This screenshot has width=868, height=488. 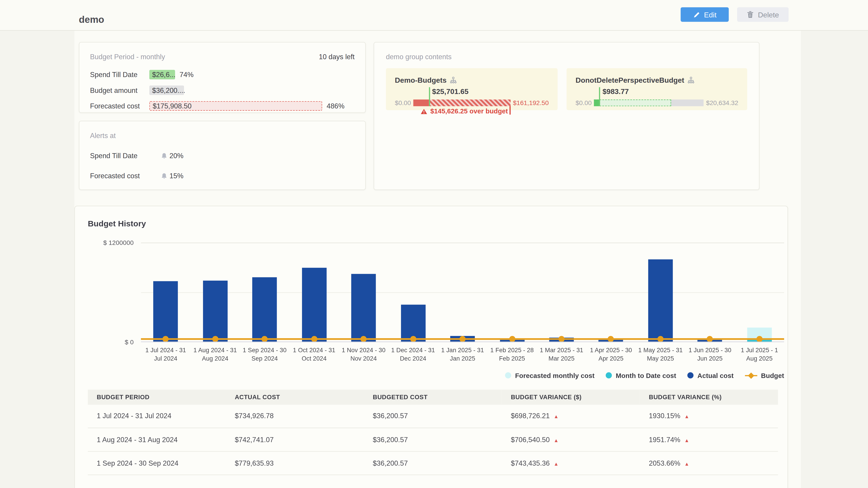 I want to click on budget-period-title: Budget Period - monthly, so click(x=127, y=57).